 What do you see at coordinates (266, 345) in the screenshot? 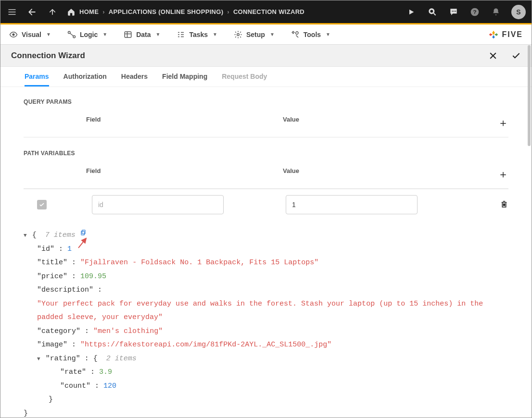
I see `json-field-image: "image" : "https://fakestoreapi.com/img/…` at bounding box center [266, 345].